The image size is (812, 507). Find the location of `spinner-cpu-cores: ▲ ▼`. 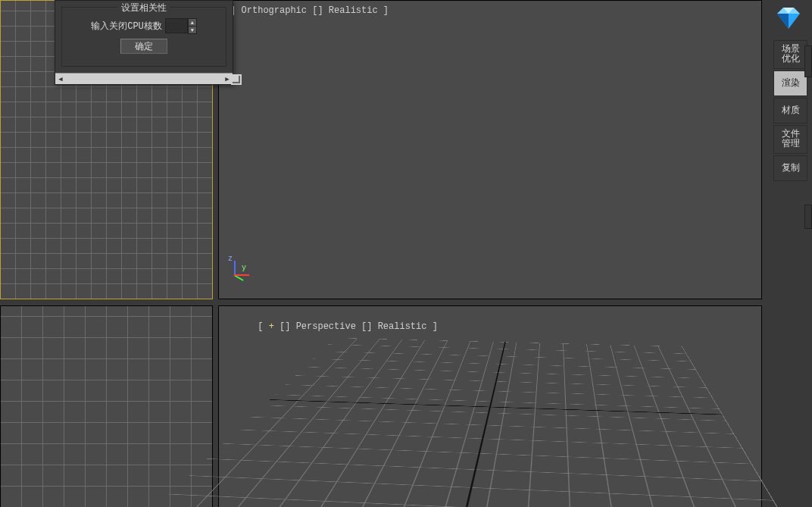

spinner-cpu-cores: ▲ ▼ is located at coordinates (181, 26).